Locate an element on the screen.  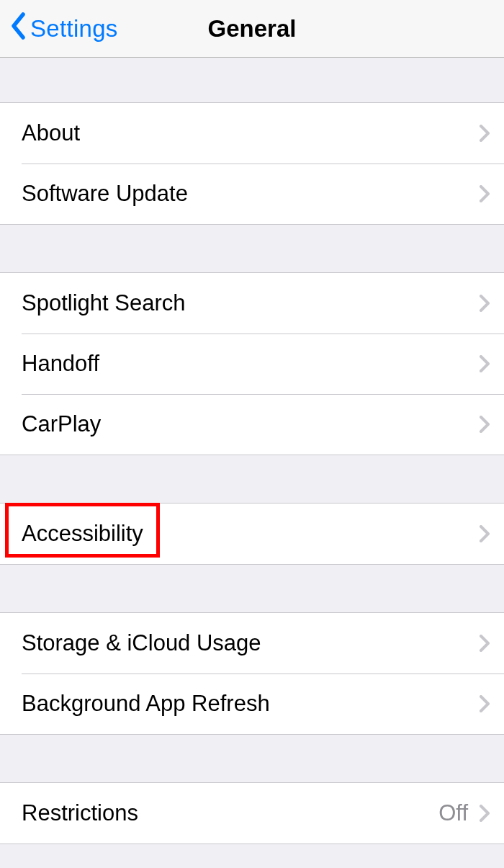
row-label: Accessibility is located at coordinates (248, 534).